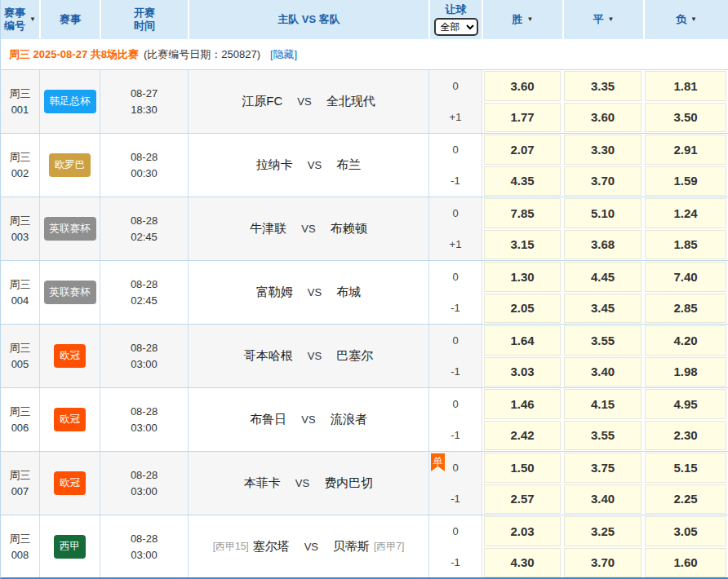  What do you see at coordinates (70, 546) in the screenshot?
I see `league-badge: 西甲` at bounding box center [70, 546].